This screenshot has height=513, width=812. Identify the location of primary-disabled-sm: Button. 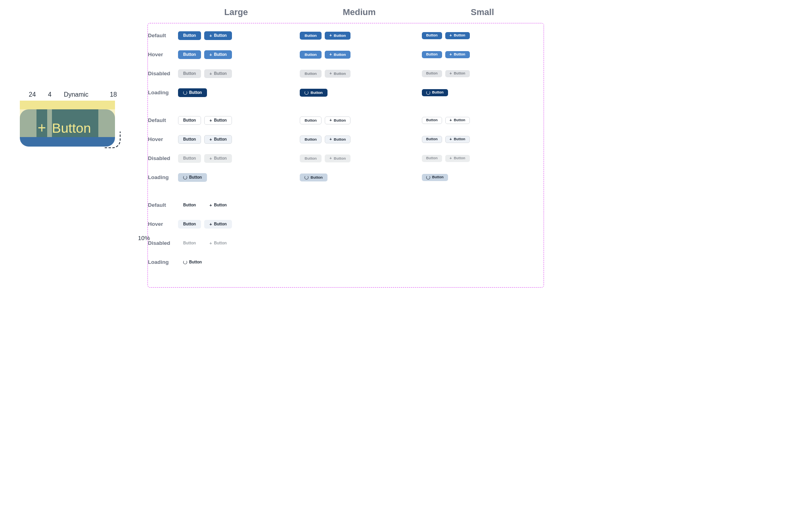
(432, 74).